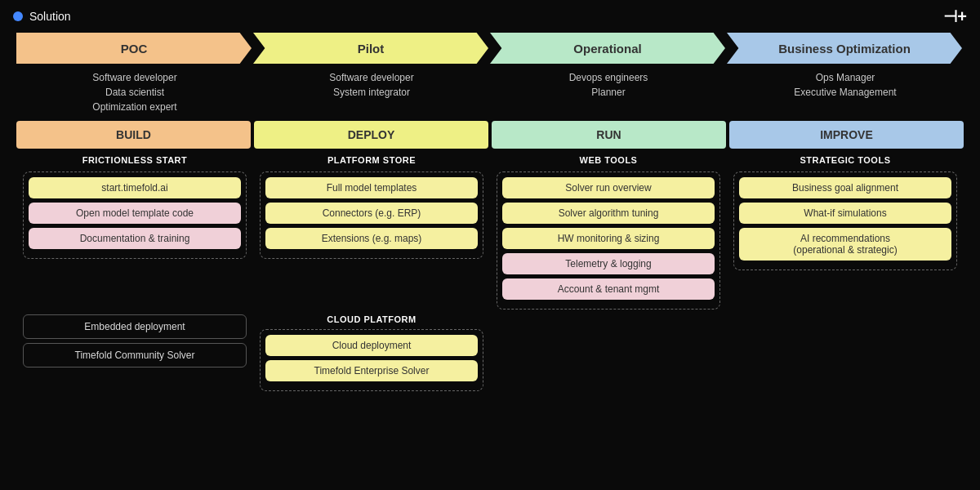  What do you see at coordinates (135, 327) in the screenshot?
I see `standalone-embedded: Embedded deployment` at bounding box center [135, 327].